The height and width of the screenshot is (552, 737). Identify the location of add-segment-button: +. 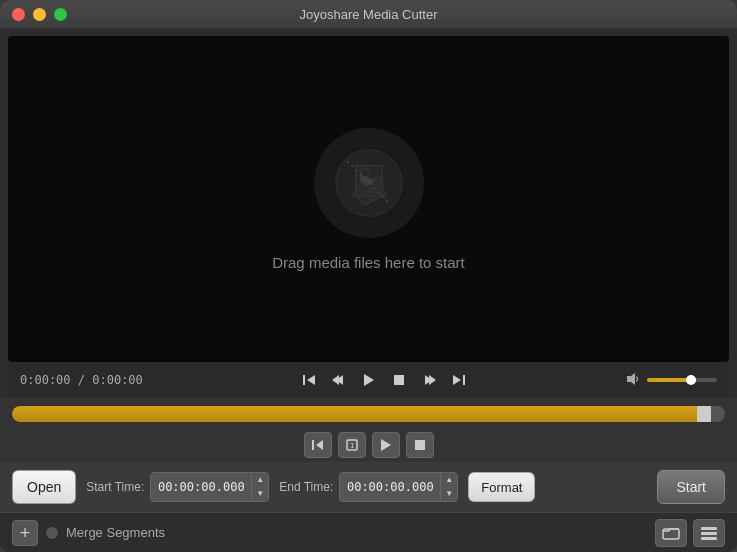
(25, 533).